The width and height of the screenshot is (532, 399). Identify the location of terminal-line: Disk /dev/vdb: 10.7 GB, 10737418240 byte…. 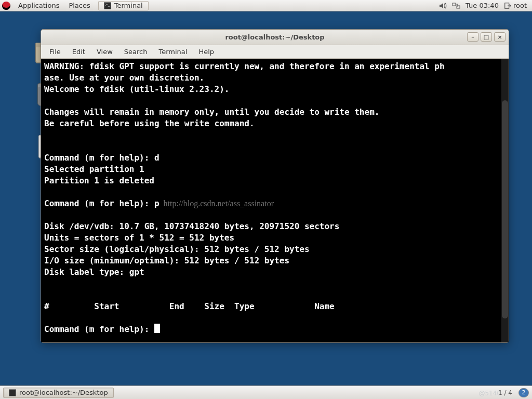
(192, 227).